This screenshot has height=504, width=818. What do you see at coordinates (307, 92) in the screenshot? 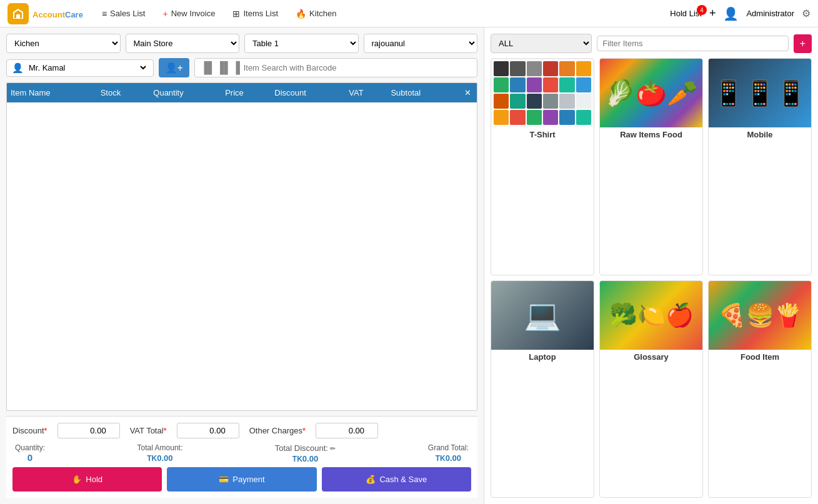
I see `col-discount: Discount` at bounding box center [307, 92].